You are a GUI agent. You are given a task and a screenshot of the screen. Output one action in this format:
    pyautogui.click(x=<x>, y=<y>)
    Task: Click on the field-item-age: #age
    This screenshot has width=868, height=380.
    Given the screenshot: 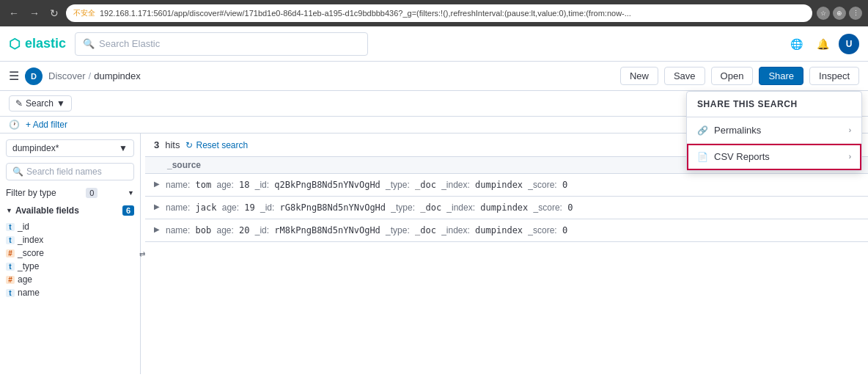 What is the action you would take?
    pyautogui.click(x=70, y=279)
    